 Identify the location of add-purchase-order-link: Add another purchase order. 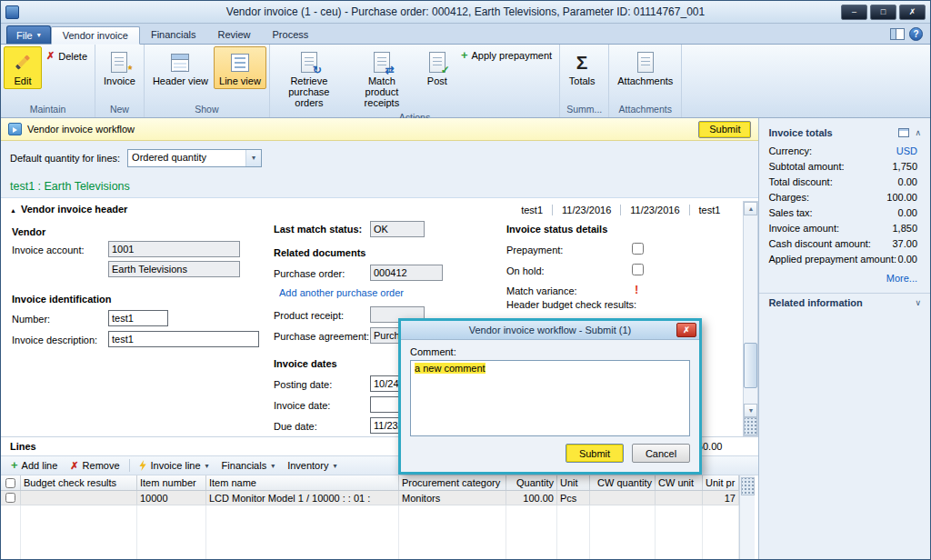
(342, 293).